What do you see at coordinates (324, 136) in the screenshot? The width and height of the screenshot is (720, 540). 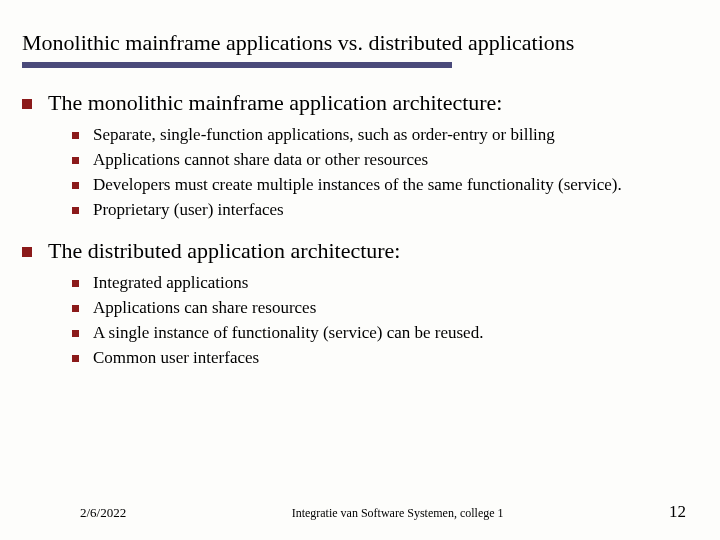 I see `list-item: Separate, single-function applications, …` at bounding box center [324, 136].